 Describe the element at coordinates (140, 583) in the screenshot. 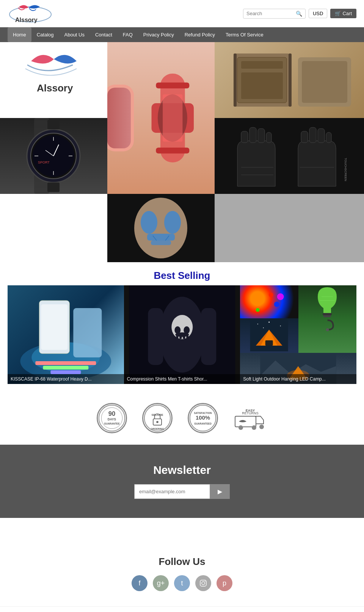

I see `facebook-link: f` at that location.